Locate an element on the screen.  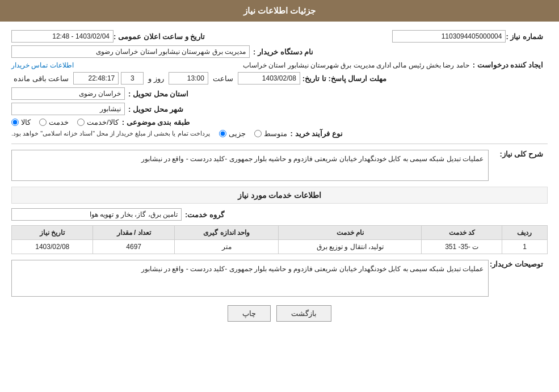
col-header-date: تاریخ نیاز is located at coordinates (52, 233).